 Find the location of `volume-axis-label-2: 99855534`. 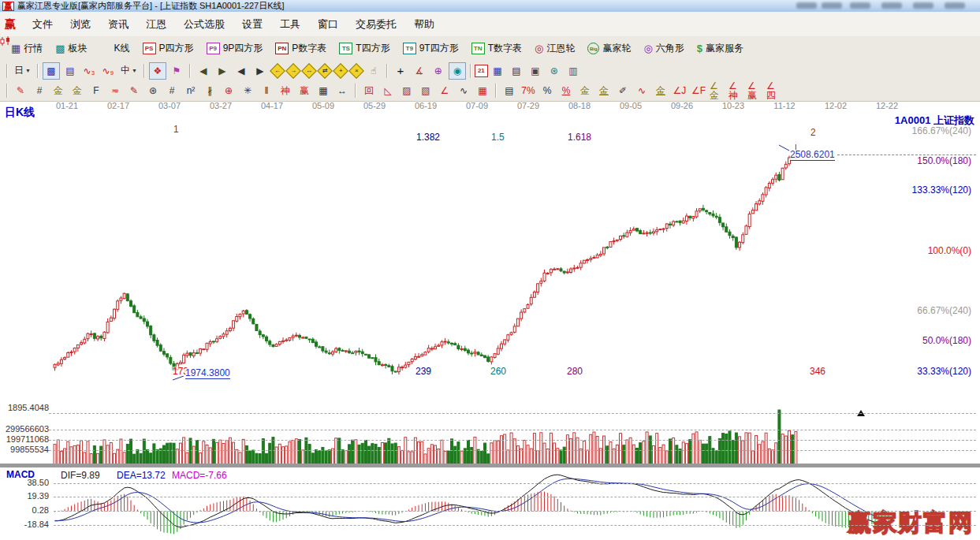

volume-axis-label-2: 99855534 is located at coordinates (30, 449).